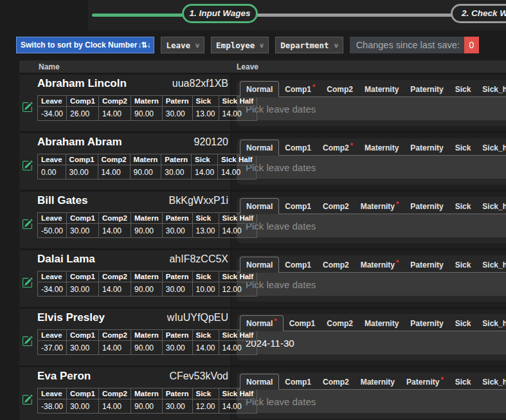 This screenshot has height=420, width=506. What do you see at coordinates (338, 148) in the screenshot?
I see `leave-tab-comp2: Comp2*` at bounding box center [338, 148].